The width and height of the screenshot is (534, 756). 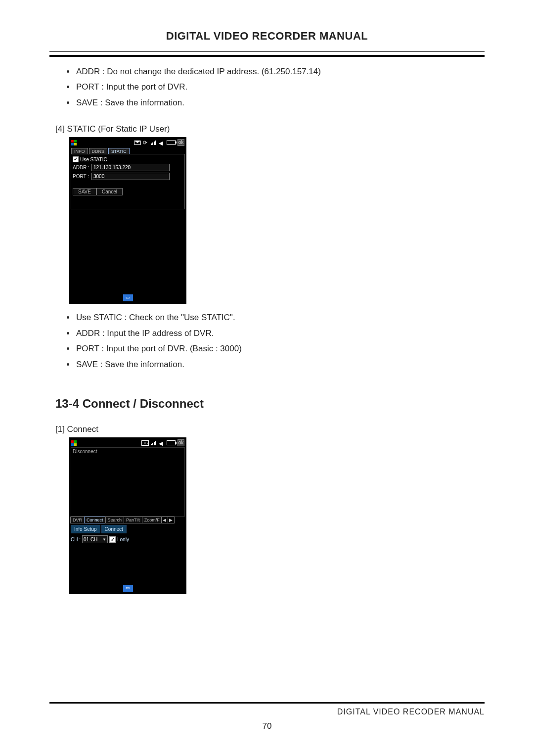 I want to click on footer-text: DIGITAL VIDEO RECODER MANUAL, so click(x=267, y=712).